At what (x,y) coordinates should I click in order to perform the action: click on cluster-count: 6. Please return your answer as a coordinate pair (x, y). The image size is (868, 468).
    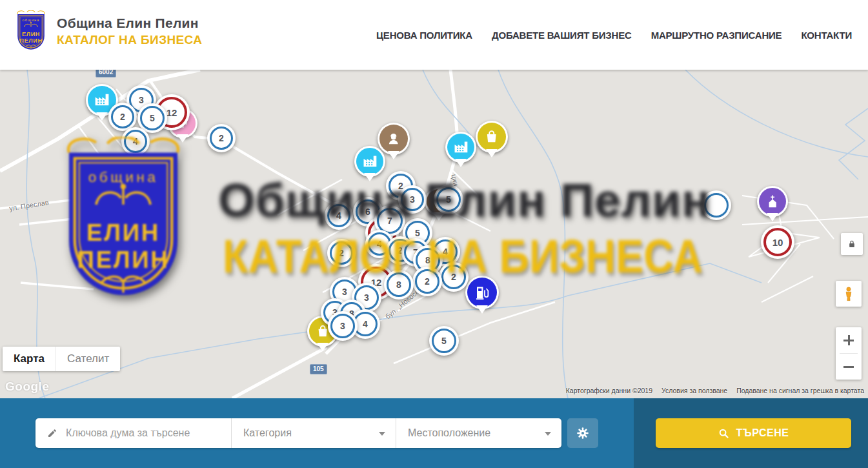
    Looking at the image, I should click on (368, 212).